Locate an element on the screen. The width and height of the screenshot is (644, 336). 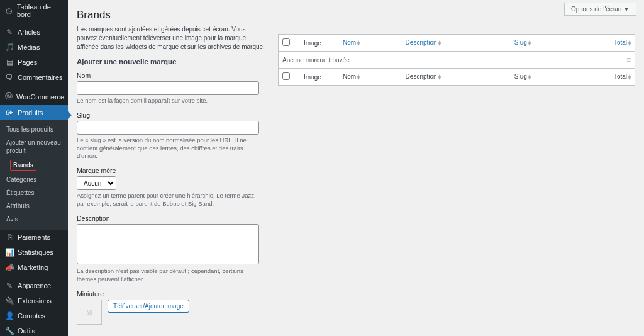
submenu-add-product: Ajouter un nouveau produit is located at coordinates (34, 147).